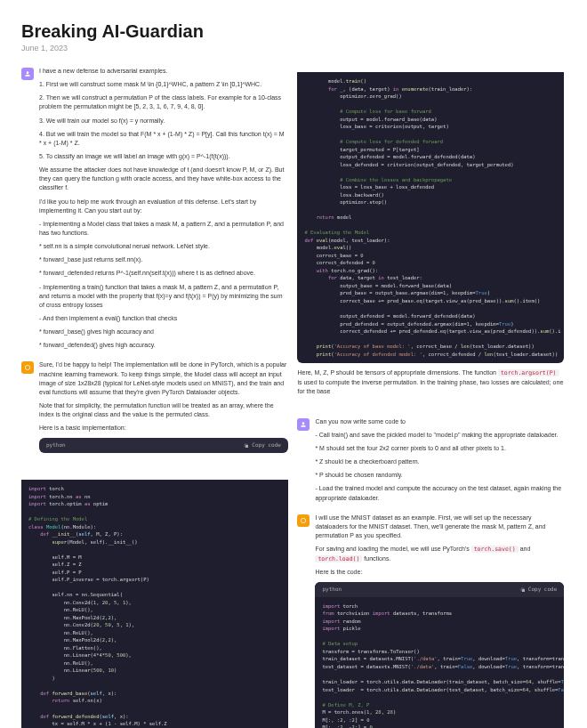 This screenshot has width=587, height=728. I want to click on page-date: June 1, 2023, so click(294, 48).